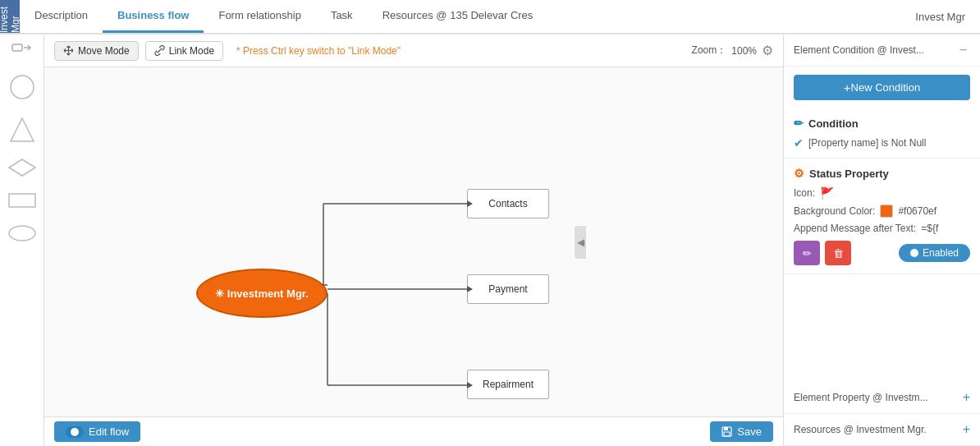 This screenshot has width=980, height=446. Describe the element at coordinates (732, 51) in the screenshot. I see `zoom-info: Zoom： 100% ⚙` at that location.